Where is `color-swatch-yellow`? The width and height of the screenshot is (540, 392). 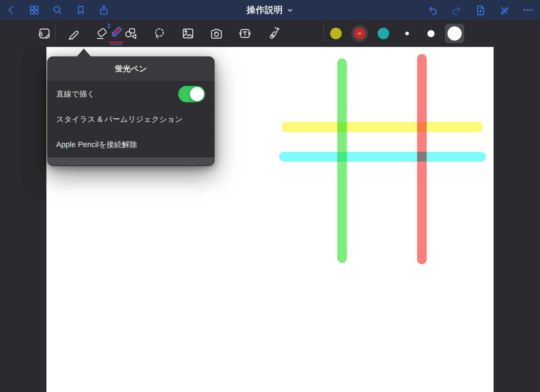 color-swatch-yellow is located at coordinates (336, 33).